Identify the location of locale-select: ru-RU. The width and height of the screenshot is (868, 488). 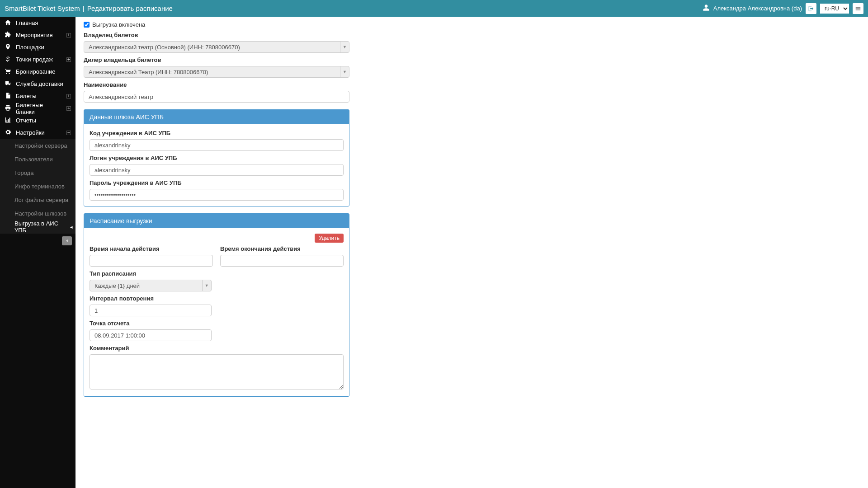
(835, 9).